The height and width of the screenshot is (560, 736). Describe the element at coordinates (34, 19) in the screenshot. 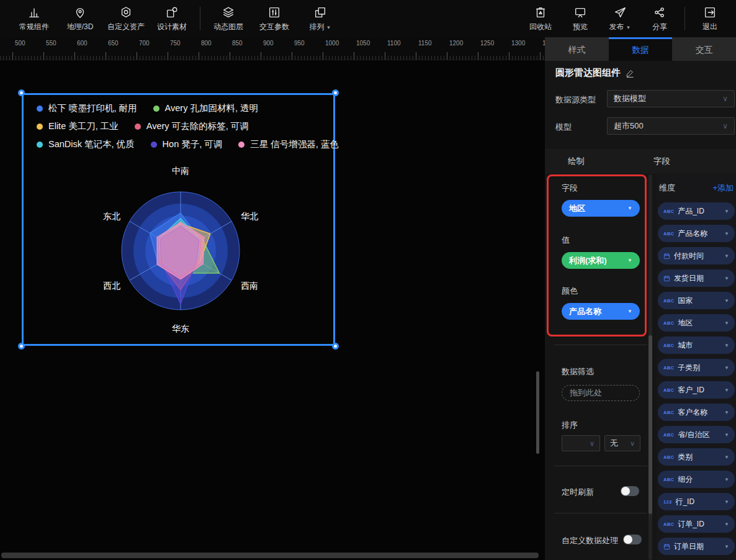

I see `toolbar-button-regular-components: 常规组件` at that location.